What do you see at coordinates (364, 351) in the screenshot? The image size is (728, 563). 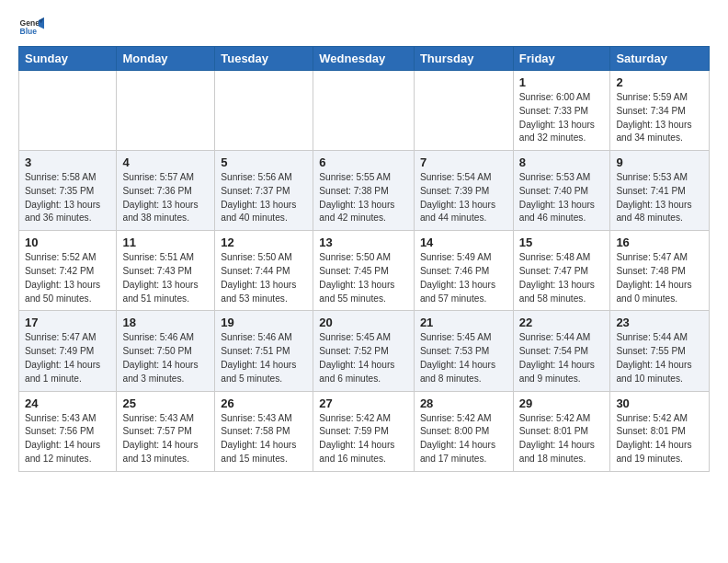 I see `calendar-week-row: 17Sunrise: 5:47 AM Sunset: 7:49 PM Dayli…` at bounding box center [364, 351].